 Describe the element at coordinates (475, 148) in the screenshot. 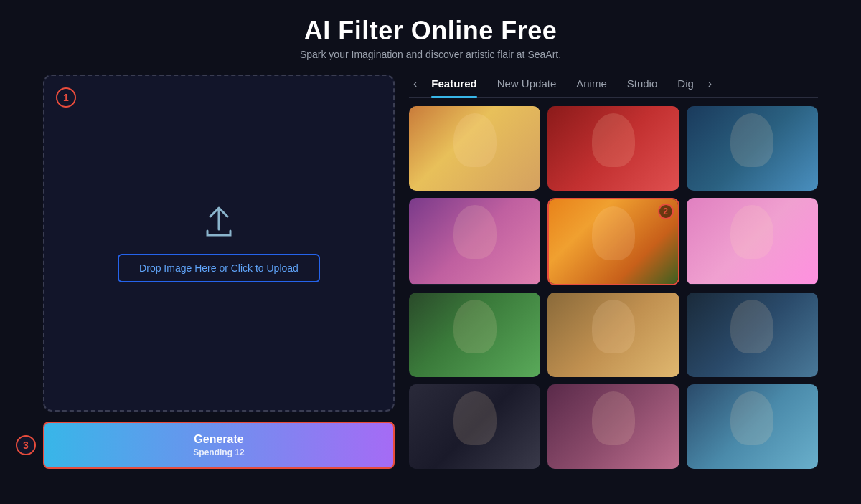

I see `filter-image-glorious-winter` at that location.